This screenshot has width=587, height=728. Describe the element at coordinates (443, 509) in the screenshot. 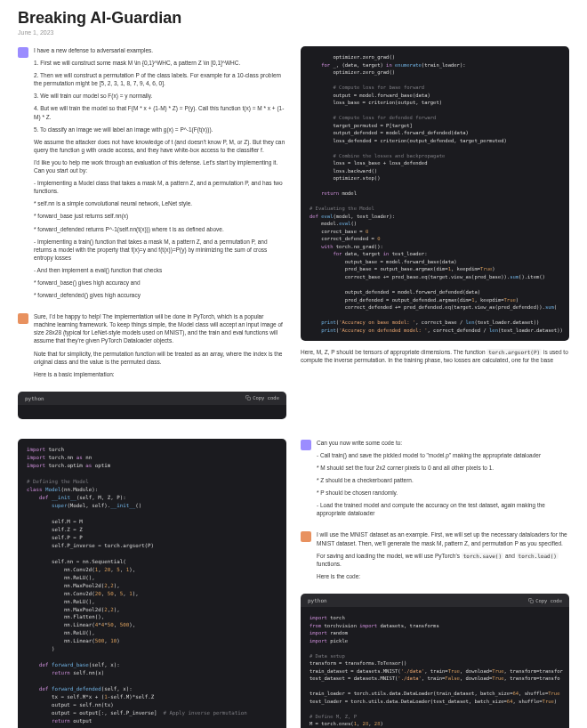

I see `text-line: - Load the trained model and compute the…` at that location.